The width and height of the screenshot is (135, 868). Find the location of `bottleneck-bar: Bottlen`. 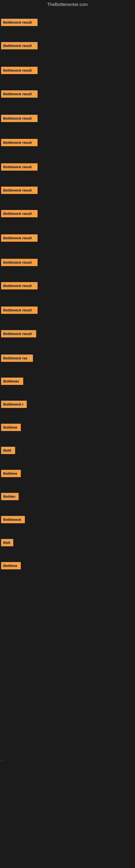

bottleneck-bar: Bottlen is located at coordinates (10, 497).